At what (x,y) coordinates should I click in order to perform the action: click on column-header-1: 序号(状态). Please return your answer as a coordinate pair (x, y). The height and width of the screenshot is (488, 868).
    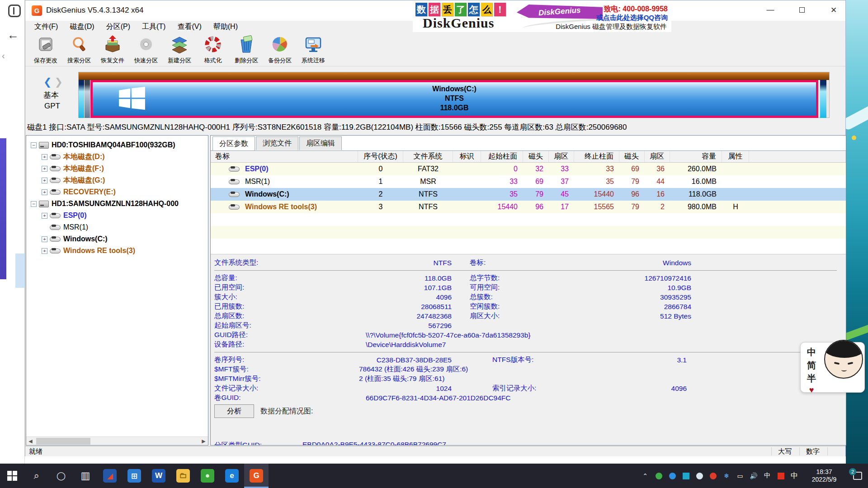
    Looking at the image, I should click on (381, 156).